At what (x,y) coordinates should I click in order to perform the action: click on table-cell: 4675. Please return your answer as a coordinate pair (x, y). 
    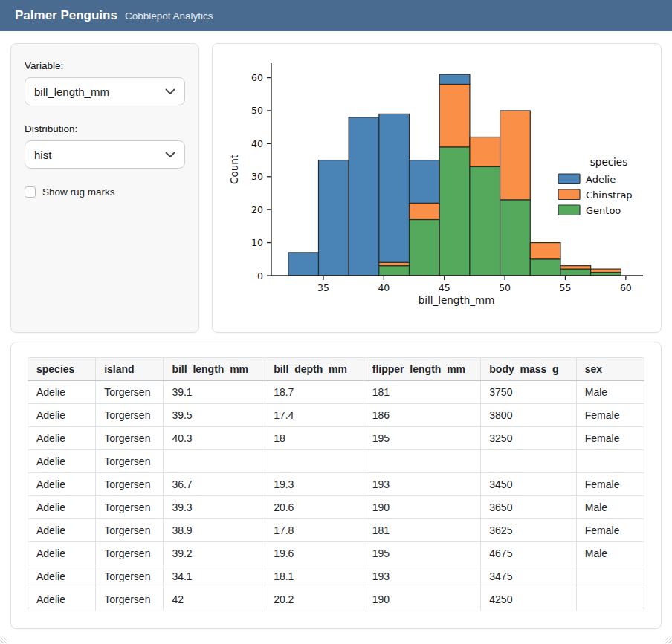
    Looking at the image, I should click on (529, 554).